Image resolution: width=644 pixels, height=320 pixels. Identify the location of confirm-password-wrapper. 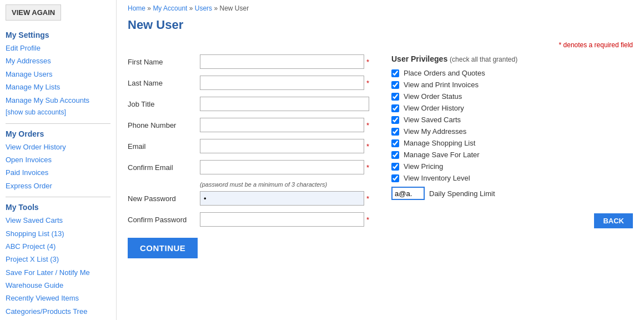
(282, 219).